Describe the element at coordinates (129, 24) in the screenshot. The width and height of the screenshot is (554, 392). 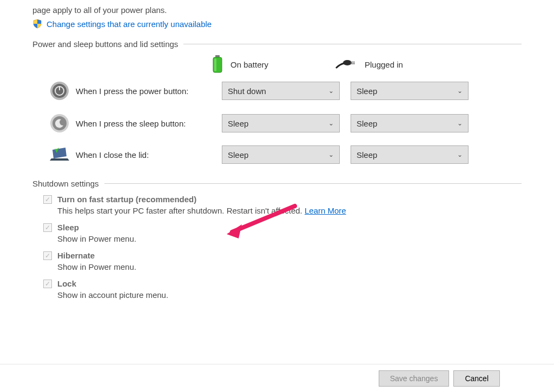
I see `change-settings-link: Change settings that are currently unava…` at that location.